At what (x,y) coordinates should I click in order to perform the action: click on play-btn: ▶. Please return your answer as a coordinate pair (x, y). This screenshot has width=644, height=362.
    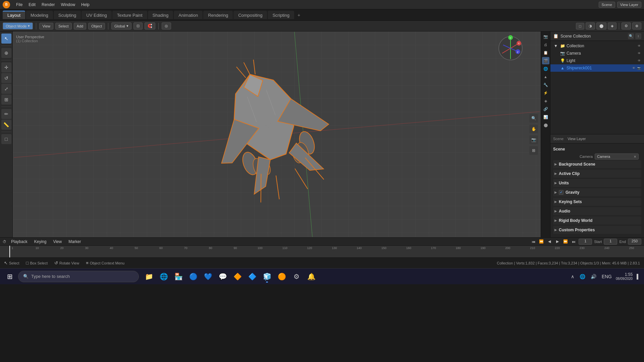
    Looking at the image, I should click on (557, 242).